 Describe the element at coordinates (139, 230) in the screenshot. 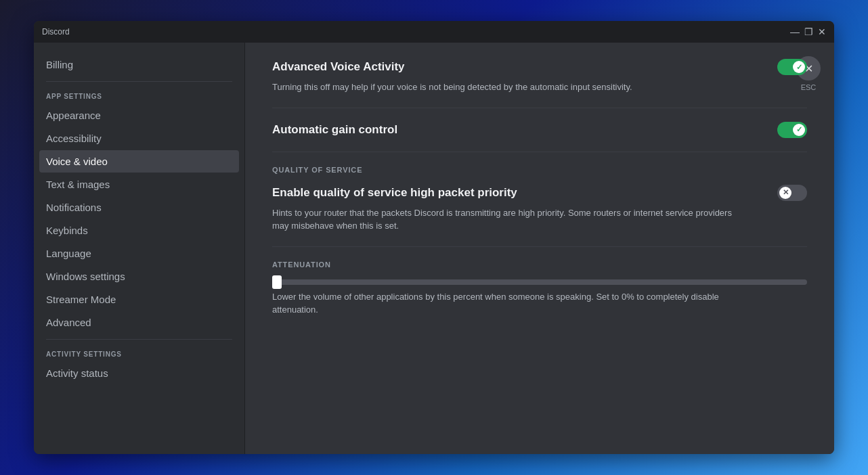

I see `sidebar-item-keybinds: Keybinds` at that location.